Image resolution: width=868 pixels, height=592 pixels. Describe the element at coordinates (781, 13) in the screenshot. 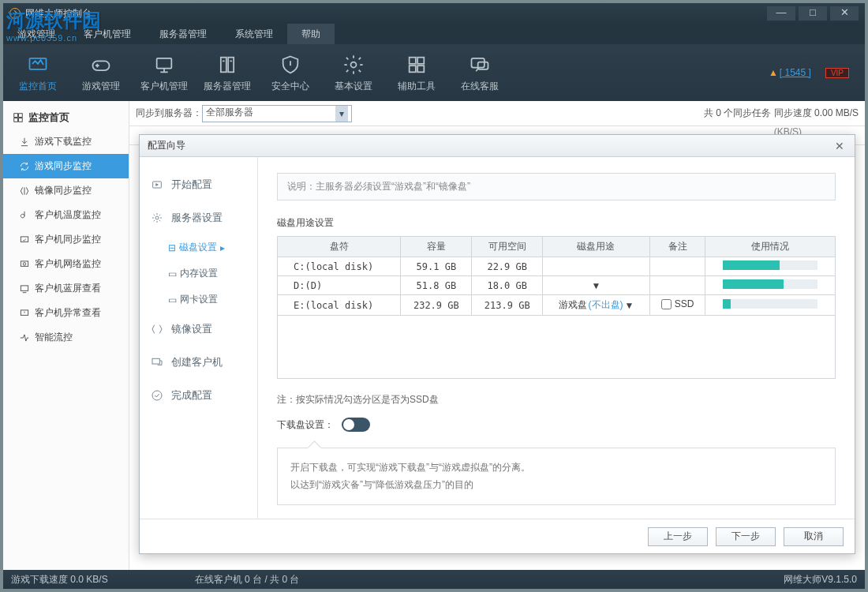

I see `minimize-button: —` at that location.